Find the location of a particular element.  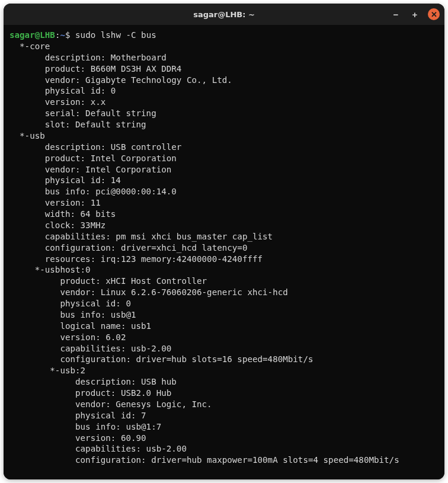

maximize-button: + is located at coordinates (415, 14).